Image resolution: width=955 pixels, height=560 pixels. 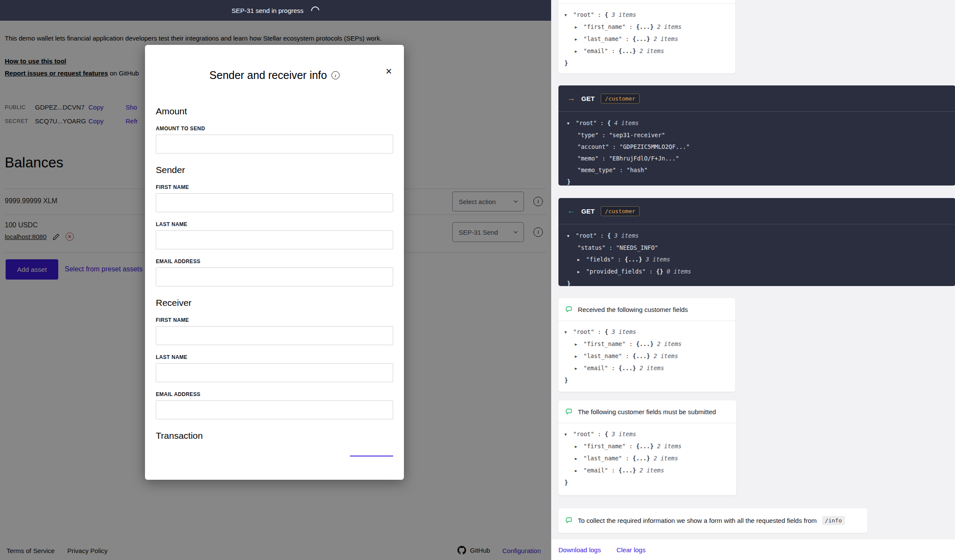 I want to click on log-card-message: The following customer fields must be su…, so click(x=647, y=448).